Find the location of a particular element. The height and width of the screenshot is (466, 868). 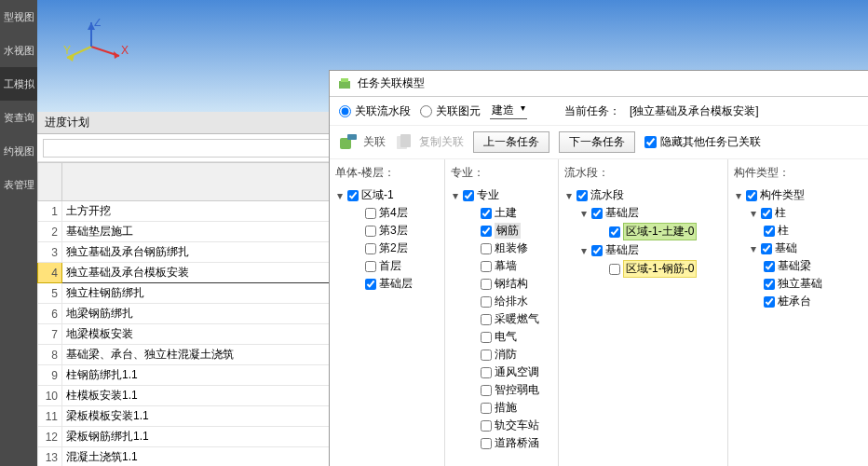

tree-node: 区域-1-钢筋-0 is located at coordinates (643, 268).